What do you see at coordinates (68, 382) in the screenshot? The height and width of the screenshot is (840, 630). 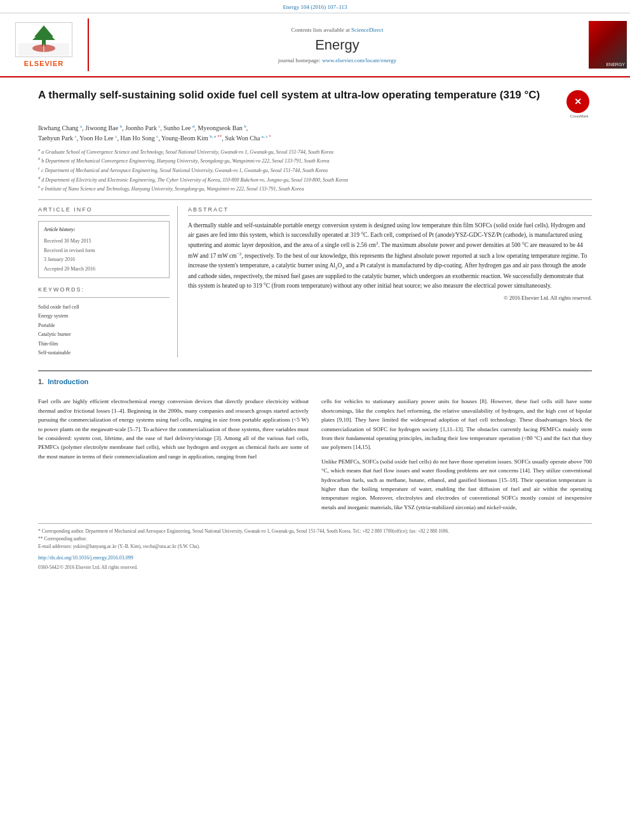 I see `section-title: Introduction` at bounding box center [68, 382].